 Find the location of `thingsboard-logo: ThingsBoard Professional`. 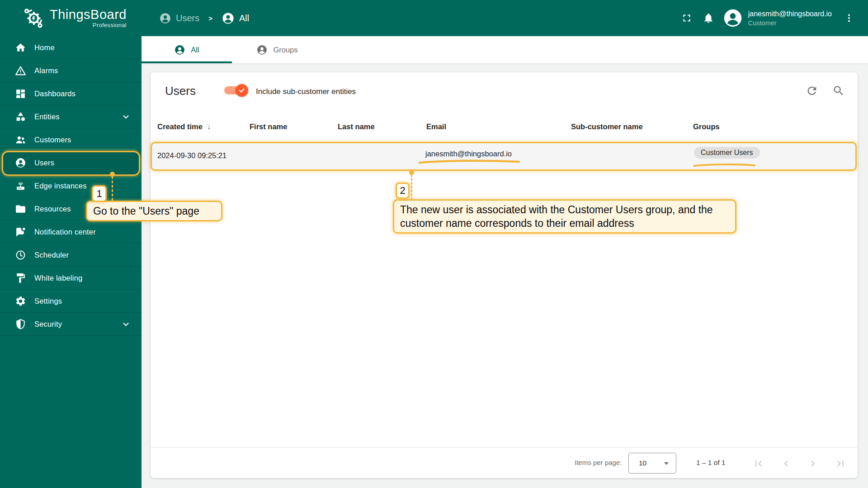

thingsboard-logo: ThingsBoard Professional is located at coordinates (74, 18).